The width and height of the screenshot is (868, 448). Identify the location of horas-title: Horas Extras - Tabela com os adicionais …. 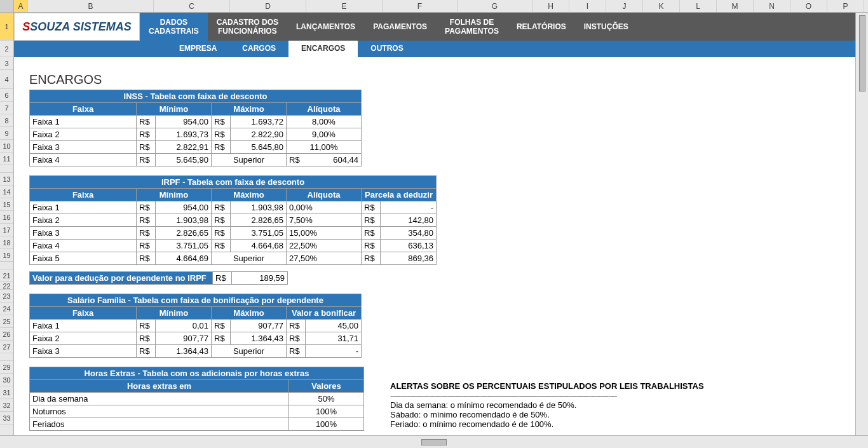
(197, 374).